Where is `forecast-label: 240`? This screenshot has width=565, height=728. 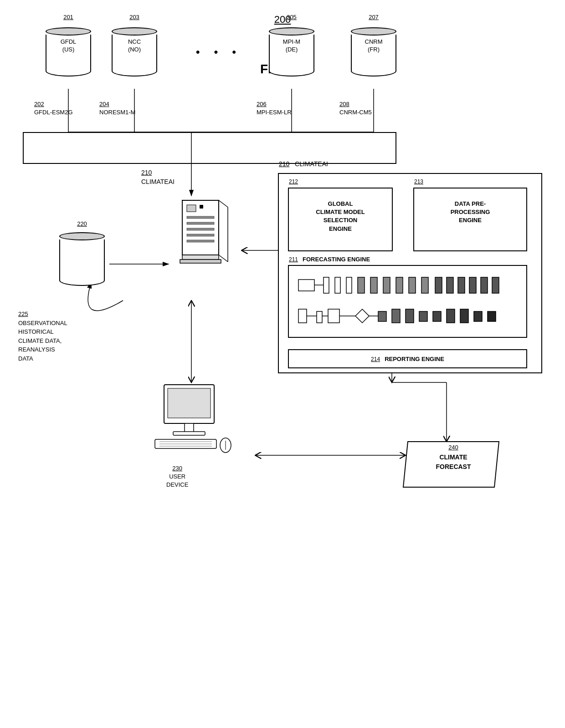 forecast-label: 240 is located at coordinates (453, 447).